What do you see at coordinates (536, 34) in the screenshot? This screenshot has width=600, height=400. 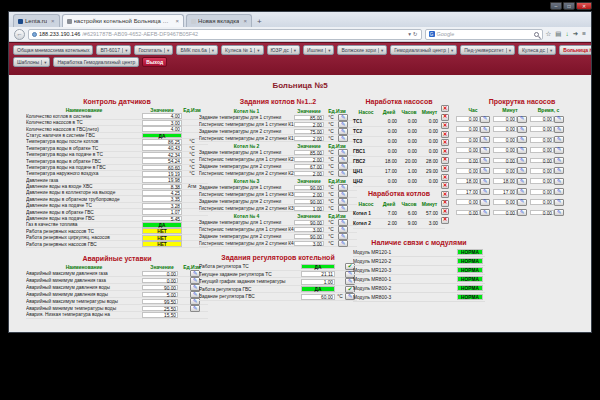 I see `search-icon` at bounding box center [536, 34].